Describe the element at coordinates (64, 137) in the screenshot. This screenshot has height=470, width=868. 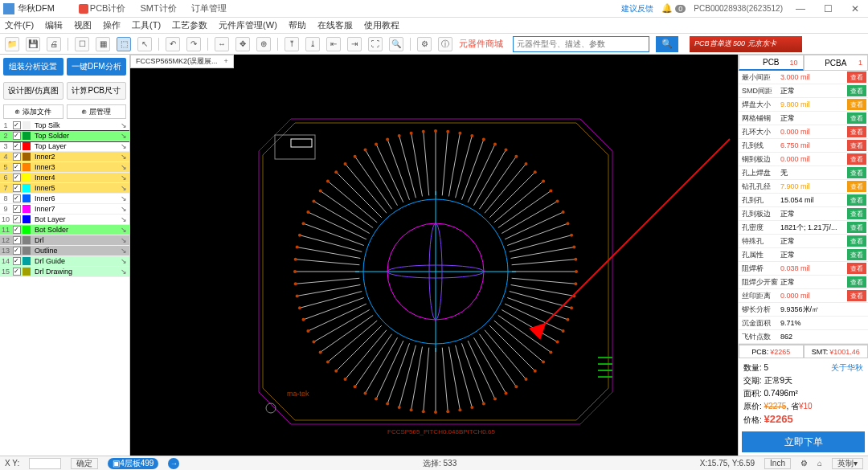
I see `layer-row-top-solder: 2Top Solder↘` at that location.